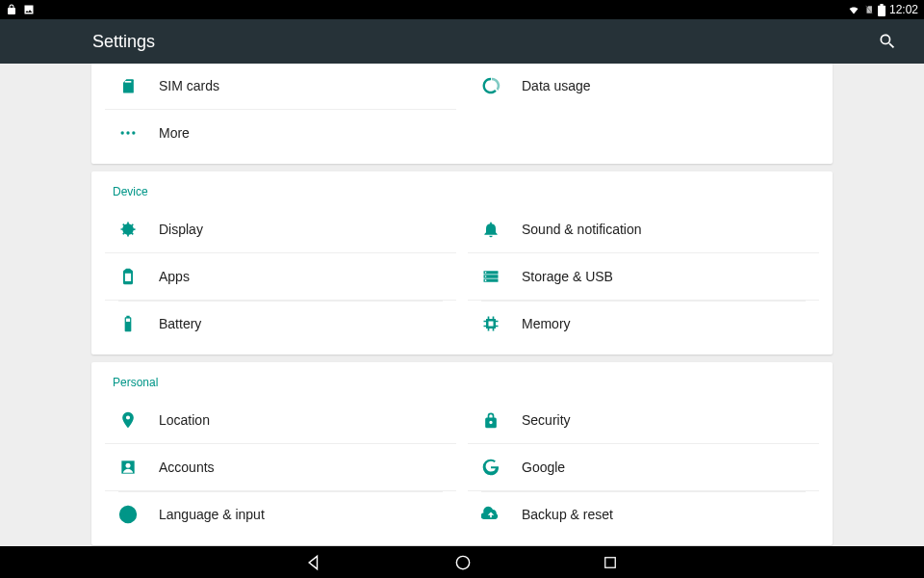 This screenshot has height=578, width=924. I want to click on item-label: Display, so click(181, 229).